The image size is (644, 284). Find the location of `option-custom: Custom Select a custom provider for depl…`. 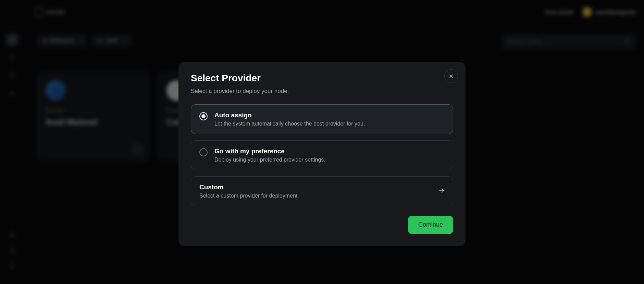

option-custom: Custom Select a custom provider for depl… is located at coordinates (322, 191).